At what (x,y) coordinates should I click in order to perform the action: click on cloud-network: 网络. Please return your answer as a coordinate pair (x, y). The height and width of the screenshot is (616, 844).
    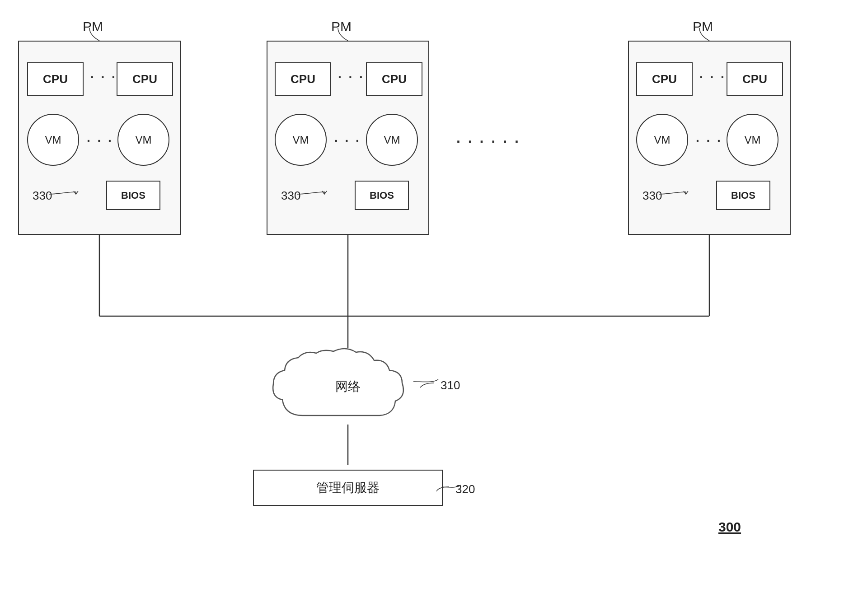
    Looking at the image, I should click on (348, 388).